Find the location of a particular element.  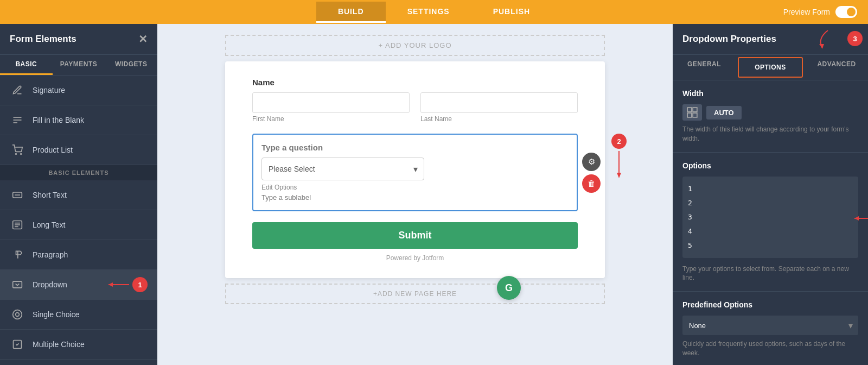

tab-build: BUILD is located at coordinates (351, 12).